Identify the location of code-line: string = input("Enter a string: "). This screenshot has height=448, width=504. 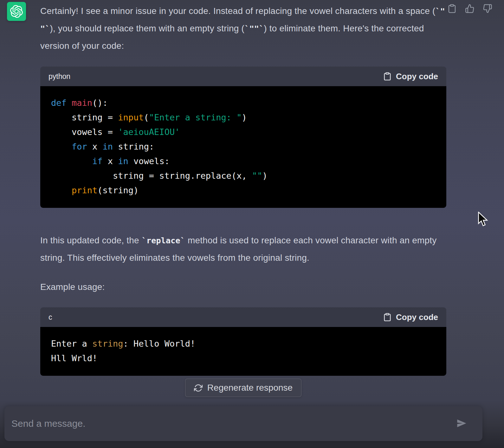
(243, 118).